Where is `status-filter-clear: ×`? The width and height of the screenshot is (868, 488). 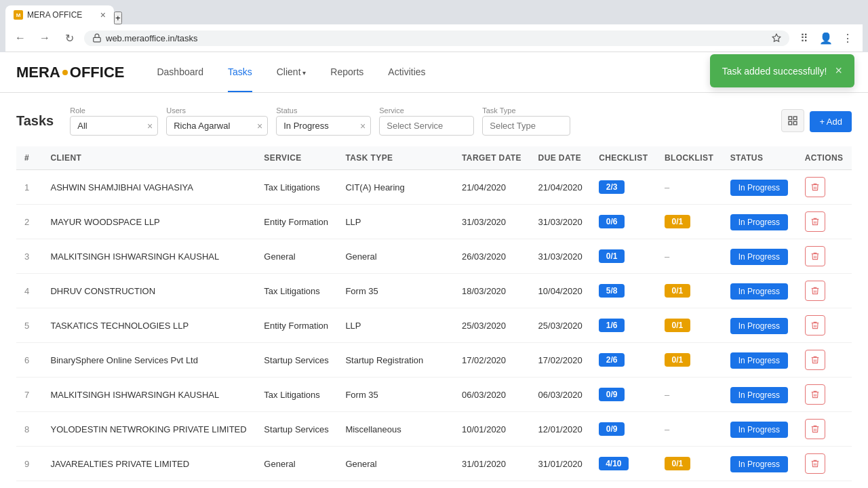
status-filter-clear: × is located at coordinates (363, 126).